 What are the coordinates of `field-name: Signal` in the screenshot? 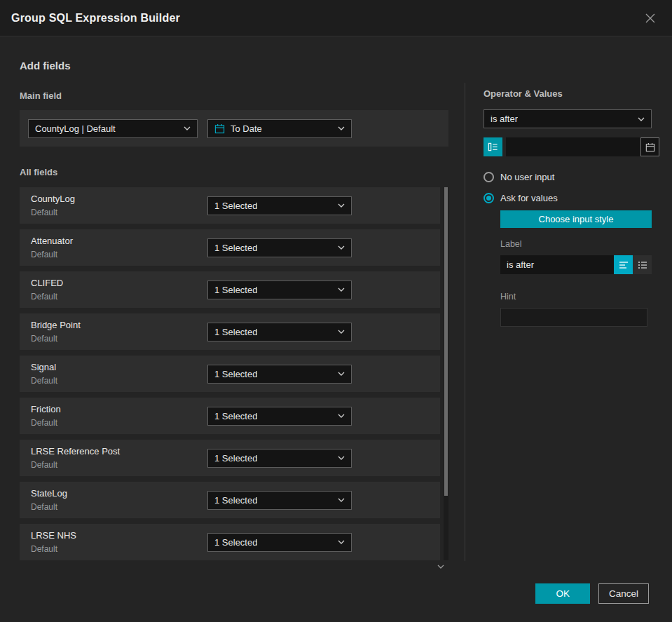 It's located at (119, 367).